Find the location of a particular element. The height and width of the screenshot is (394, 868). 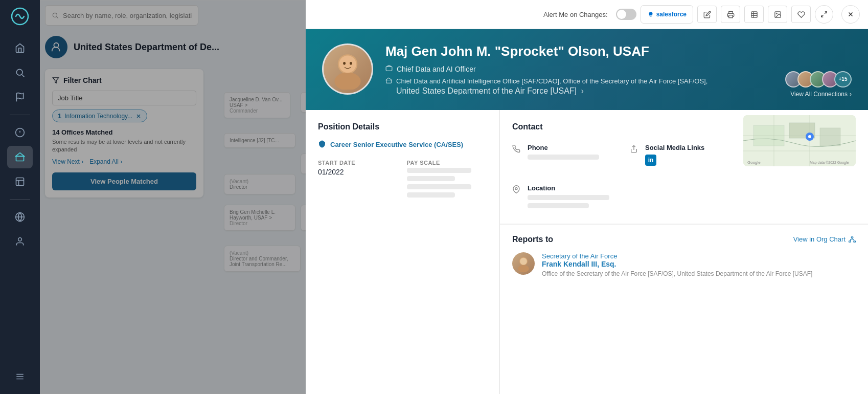

salesforce-label: salesforce is located at coordinates (672, 14).